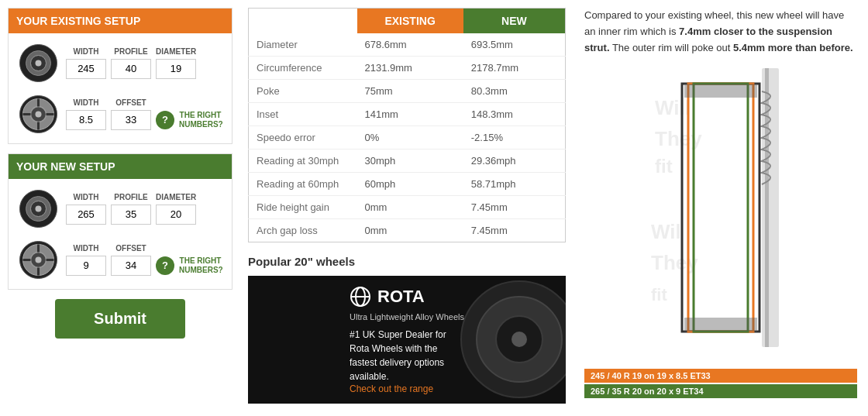 This screenshot has width=868, height=416. I want to click on existing-width2-input, so click(86, 120).